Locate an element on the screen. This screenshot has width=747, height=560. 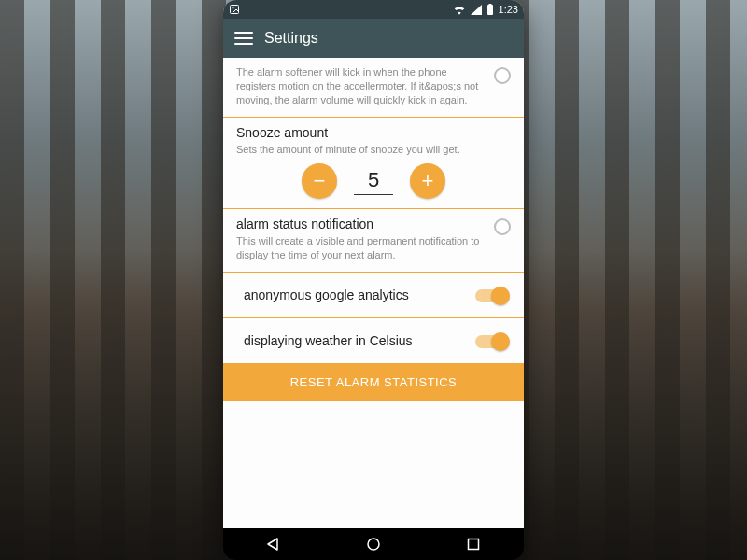
setting-analytics: anonymous google analytics is located at coordinates (374, 295).